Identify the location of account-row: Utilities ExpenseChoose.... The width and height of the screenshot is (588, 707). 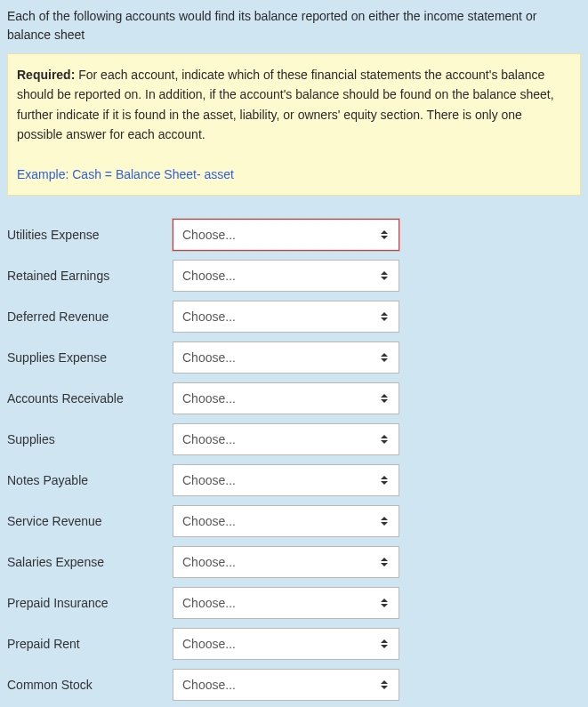
(294, 235).